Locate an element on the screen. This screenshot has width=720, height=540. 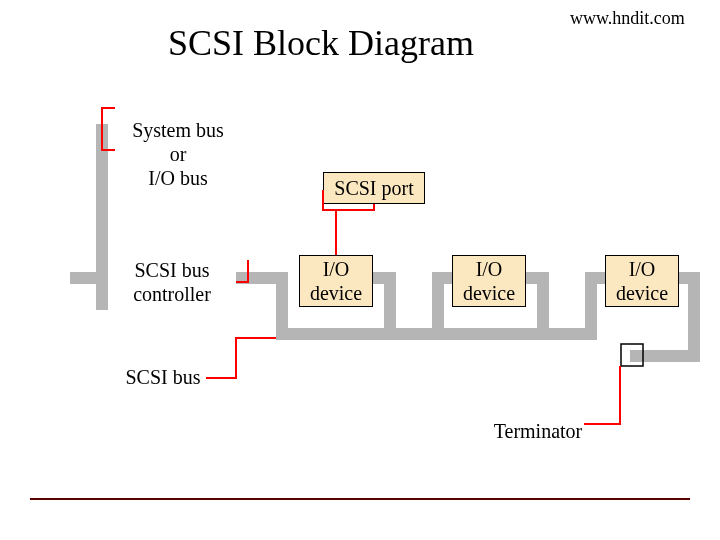
box-io-device-3: I/O device is located at coordinates (642, 281).